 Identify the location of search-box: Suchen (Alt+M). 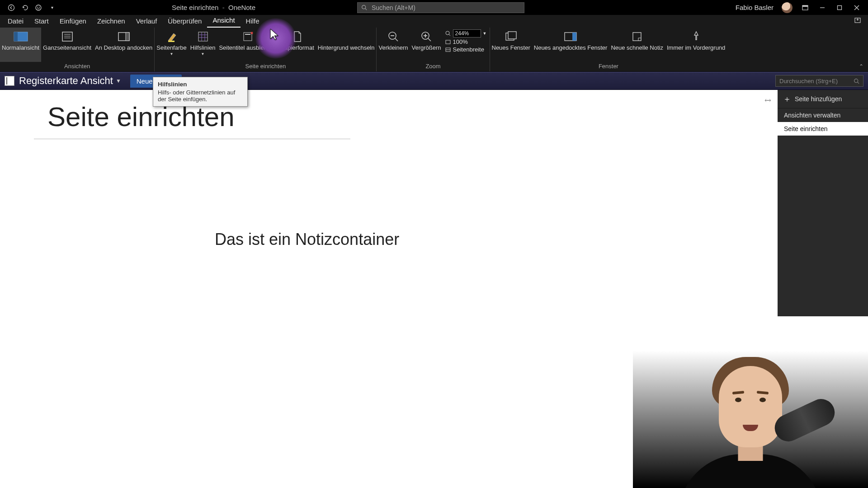
(441, 8).